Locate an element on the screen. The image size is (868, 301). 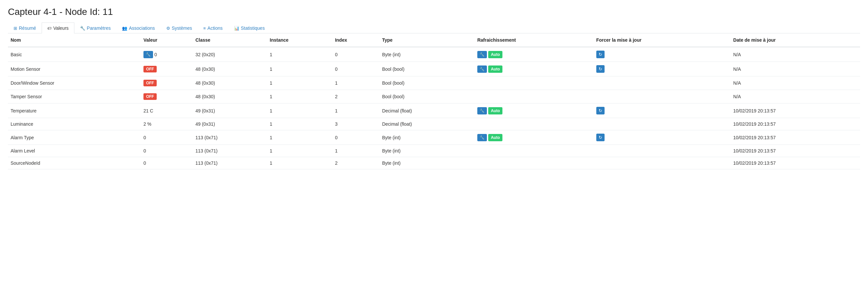
col-valeur: Valeur is located at coordinates (167, 40).